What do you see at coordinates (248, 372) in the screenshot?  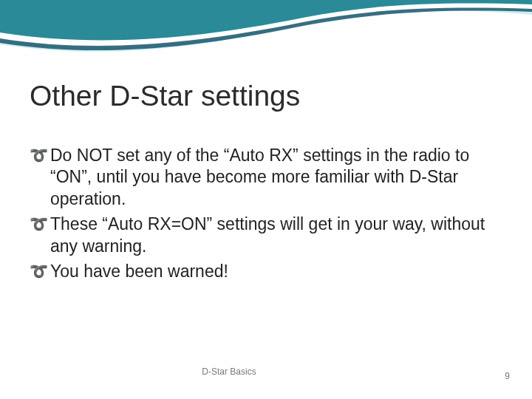 I see `footer-label: D-Star Basics` at bounding box center [248, 372].